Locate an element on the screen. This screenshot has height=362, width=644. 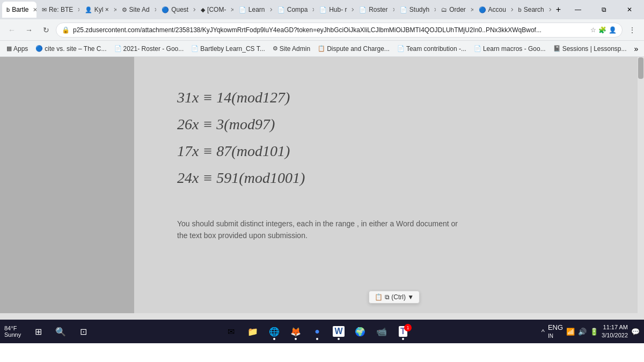
tab-gmail-close: ✕ is located at coordinates (78, 10).